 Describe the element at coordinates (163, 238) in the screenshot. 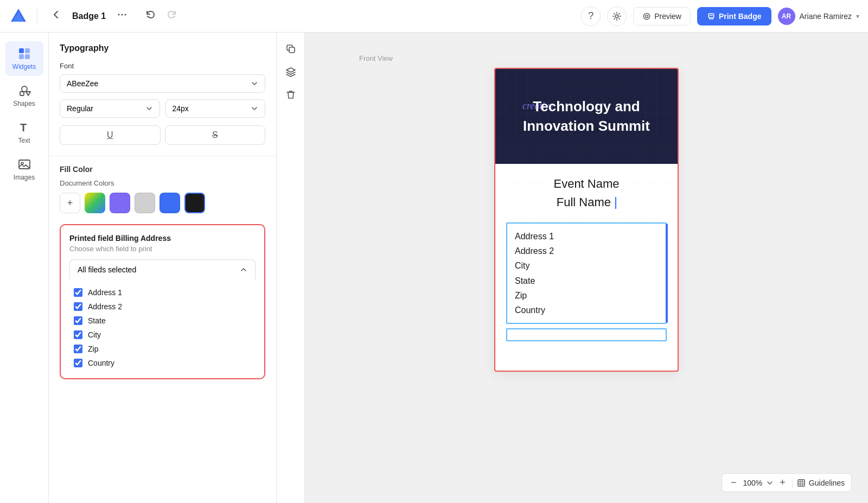

I see `printed-field-title: Printed field Billing Address` at that location.